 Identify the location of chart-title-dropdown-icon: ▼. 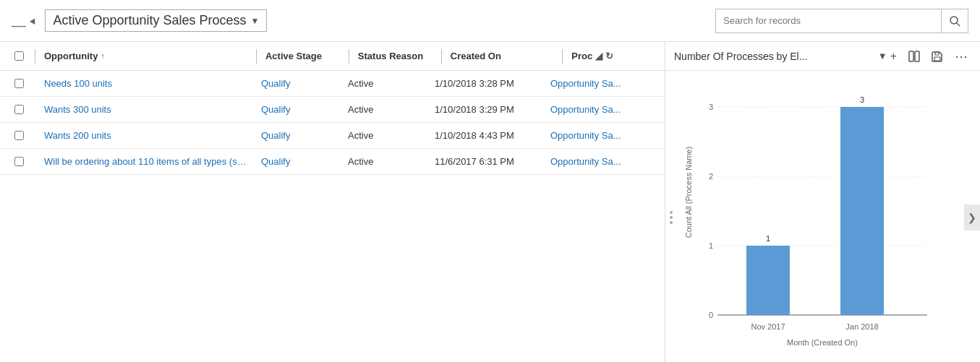
(882, 56).